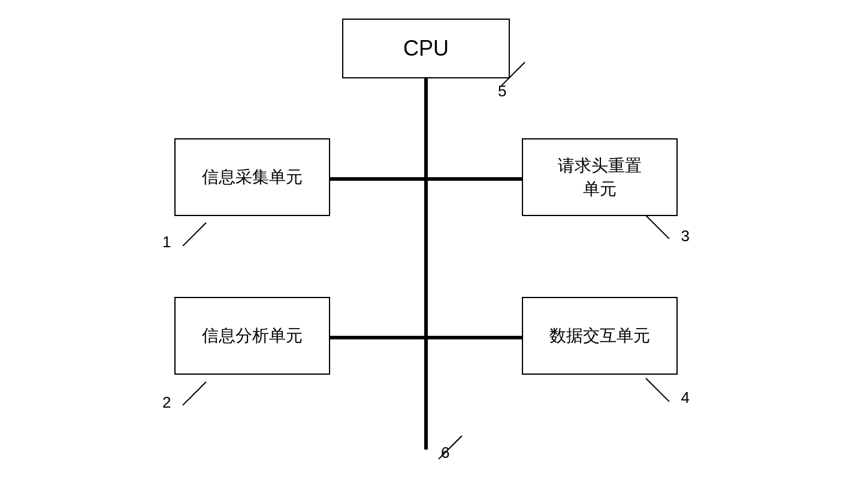 The image size is (852, 504). Describe the element at coordinates (426, 48) in the screenshot. I see `cpu-label: CPU` at that location.